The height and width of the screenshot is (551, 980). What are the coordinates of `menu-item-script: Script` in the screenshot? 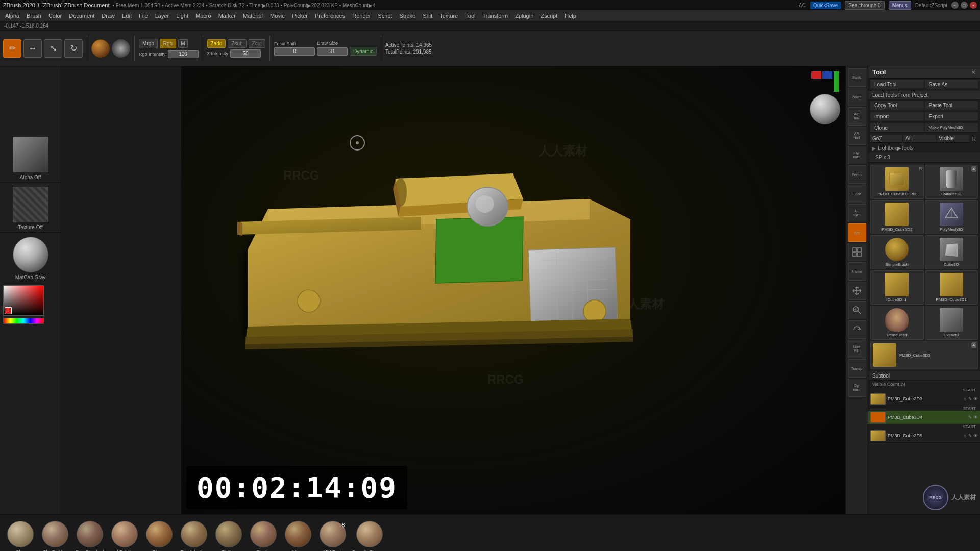 It's located at (385, 16).